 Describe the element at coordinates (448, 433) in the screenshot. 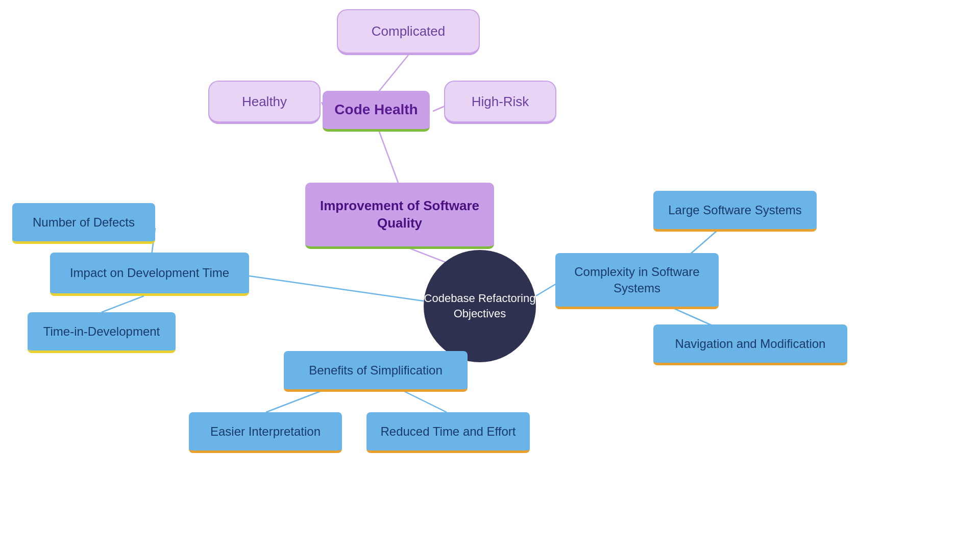

I see `reduced-time-node: Reduced Time and Effort` at that location.